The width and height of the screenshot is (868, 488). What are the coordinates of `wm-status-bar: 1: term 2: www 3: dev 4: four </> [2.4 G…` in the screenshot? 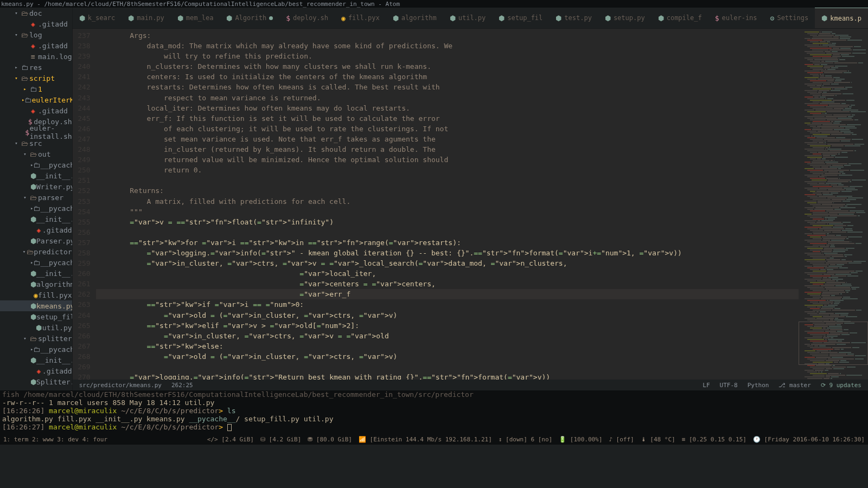 It's located at (434, 439).